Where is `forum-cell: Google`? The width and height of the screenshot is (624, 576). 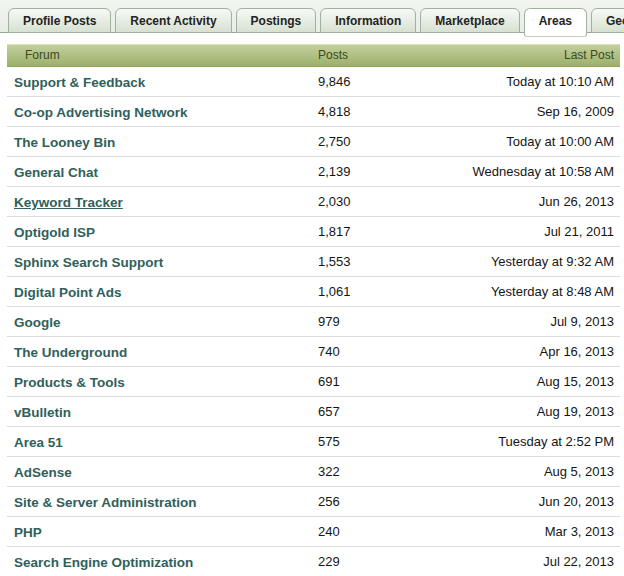 forum-cell: Google is located at coordinates (162, 322).